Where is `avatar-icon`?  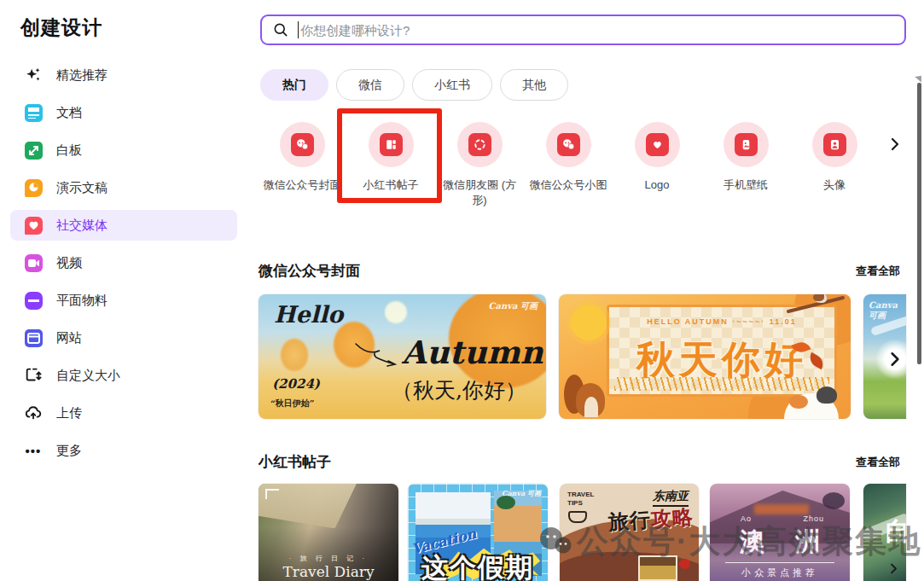 avatar-icon is located at coordinates (834, 145).